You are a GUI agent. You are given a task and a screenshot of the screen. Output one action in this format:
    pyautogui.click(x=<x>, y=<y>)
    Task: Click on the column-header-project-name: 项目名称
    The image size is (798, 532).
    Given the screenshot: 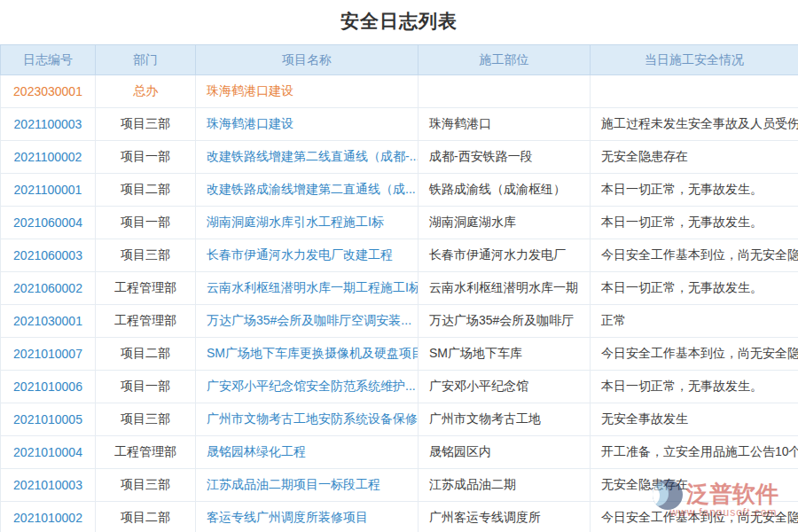 What is the action you would take?
    pyautogui.click(x=307, y=60)
    